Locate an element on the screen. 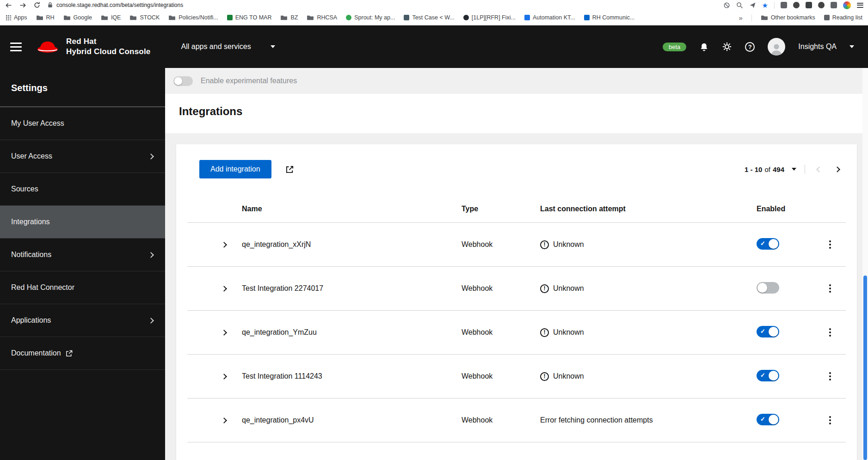  add-integration-button: Add integration is located at coordinates (235, 169).